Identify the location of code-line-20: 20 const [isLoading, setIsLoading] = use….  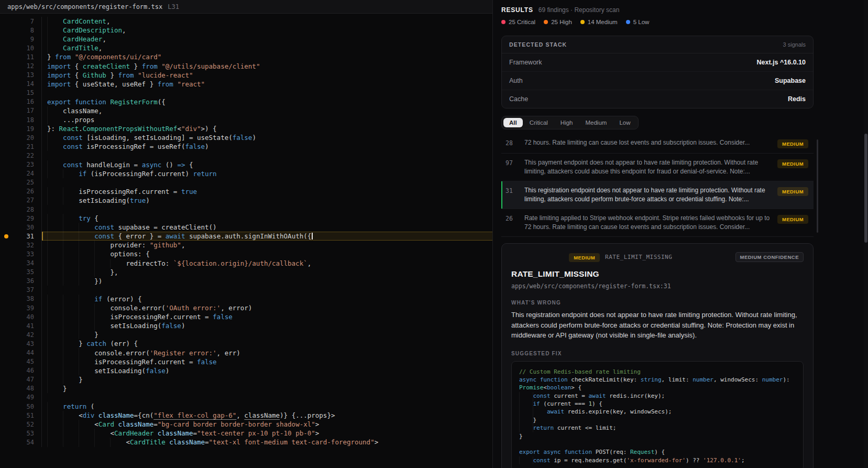
(246, 137).